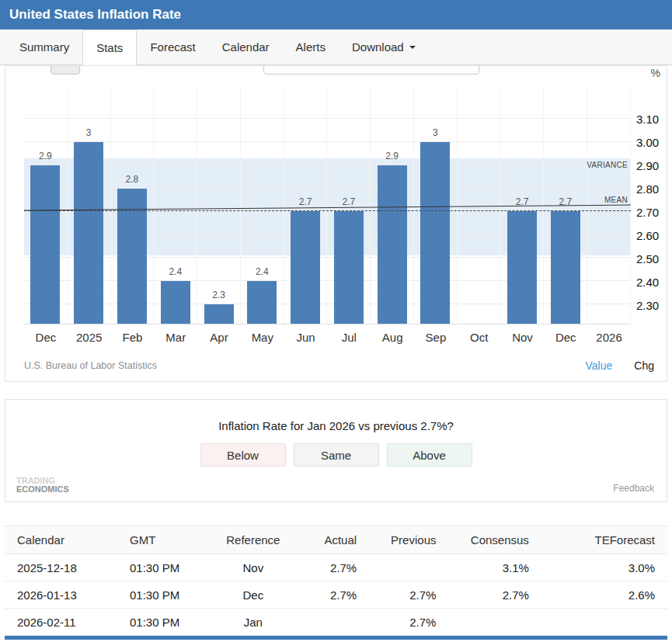 Image resolution: width=672 pixels, height=642 pixels. I want to click on table-header-row: CalendarGMTReferenceActualPreviousConsen…, so click(336, 540).